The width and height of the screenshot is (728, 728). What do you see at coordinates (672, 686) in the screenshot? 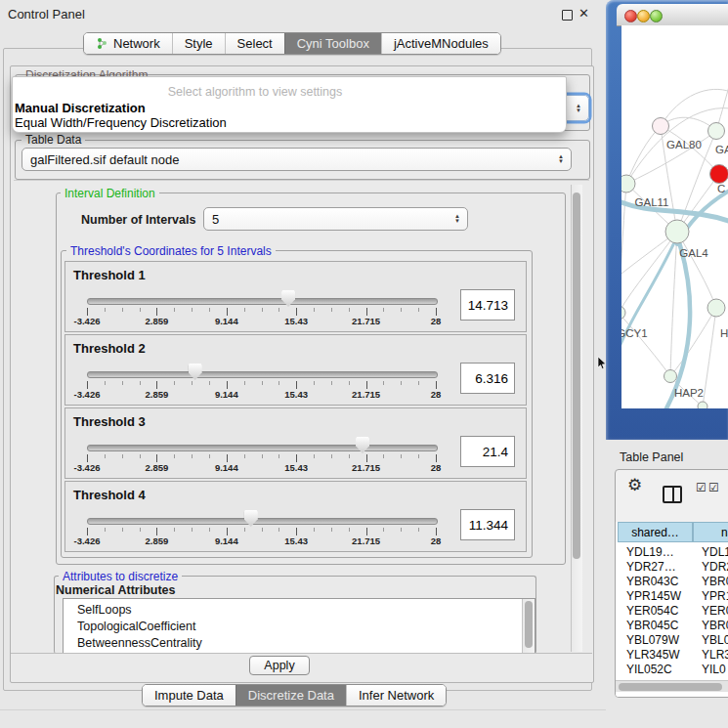
I see `table-hscrollbar` at bounding box center [672, 686].